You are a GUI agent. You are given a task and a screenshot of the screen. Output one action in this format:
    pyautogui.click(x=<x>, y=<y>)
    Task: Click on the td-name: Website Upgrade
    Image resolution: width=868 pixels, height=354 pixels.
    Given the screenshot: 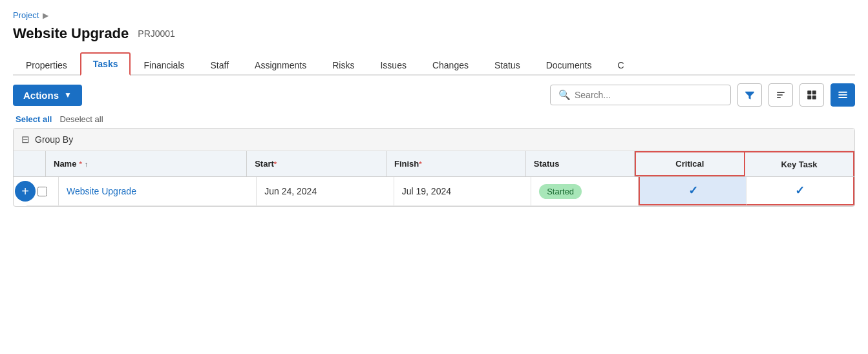 What is the action you would take?
    pyautogui.click(x=158, y=191)
    